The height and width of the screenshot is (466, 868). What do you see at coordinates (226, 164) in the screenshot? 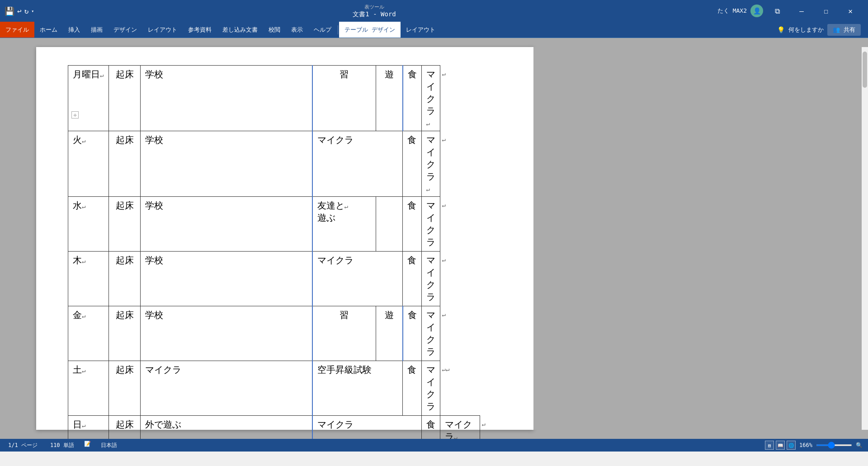
I see `cell-school-tuesday: 学校` at bounding box center [226, 164].